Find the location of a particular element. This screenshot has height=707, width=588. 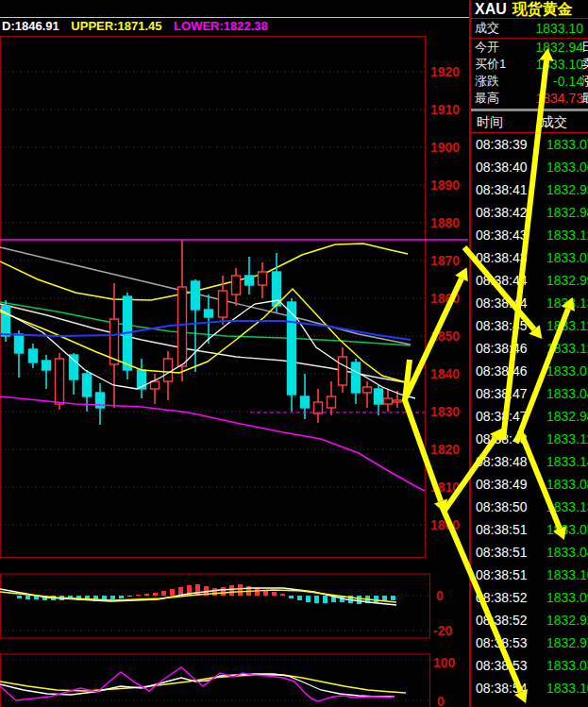

macd-indicator-chart: 0-20 is located at coordinates (234, 606).